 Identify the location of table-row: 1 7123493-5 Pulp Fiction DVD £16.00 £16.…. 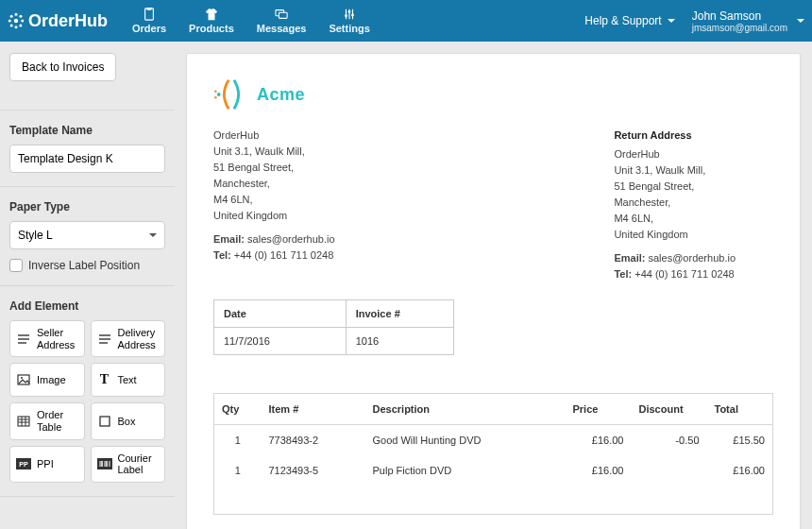
(494, 486).